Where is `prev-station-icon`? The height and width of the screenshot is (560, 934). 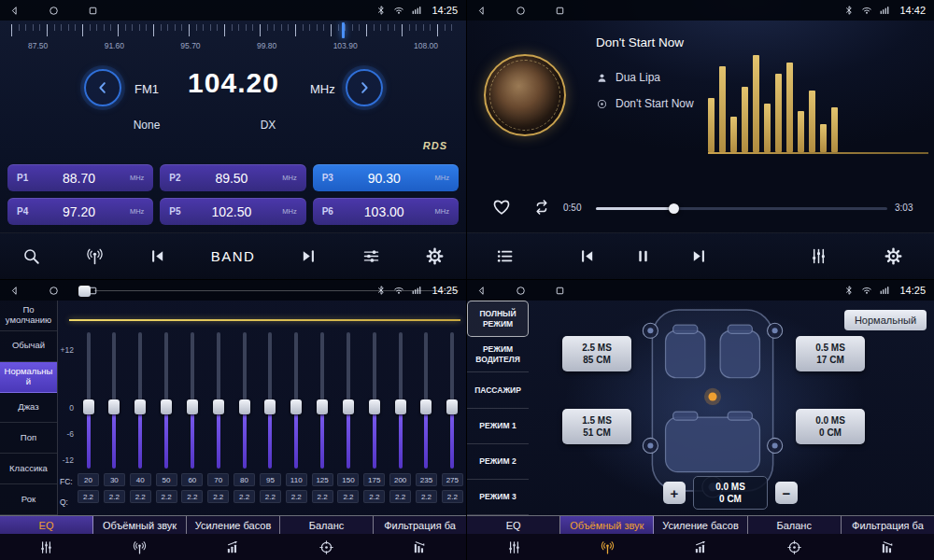 prev-station-icon is located at coordinates (157, 256).